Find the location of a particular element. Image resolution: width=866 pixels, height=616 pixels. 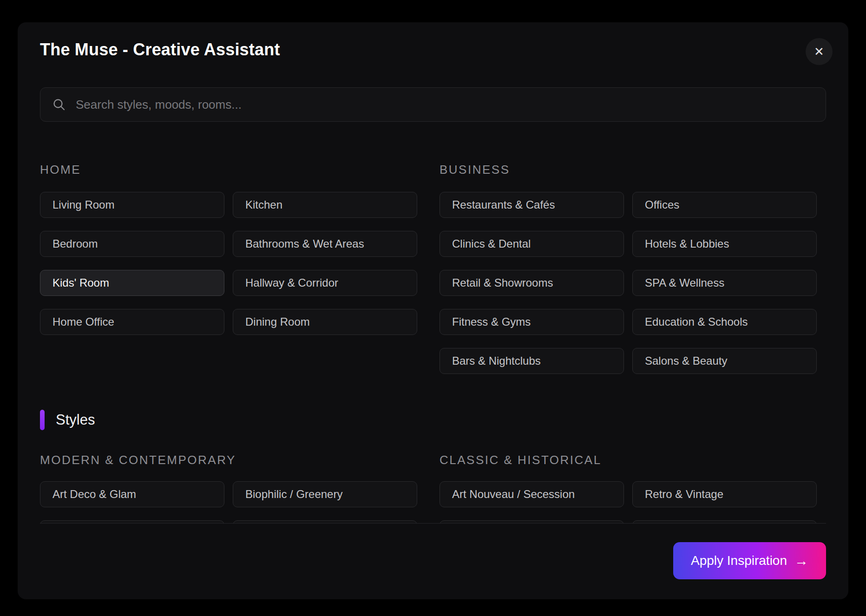

modal-footer: Apply Inspiration → is located at coordinates (433, 554).